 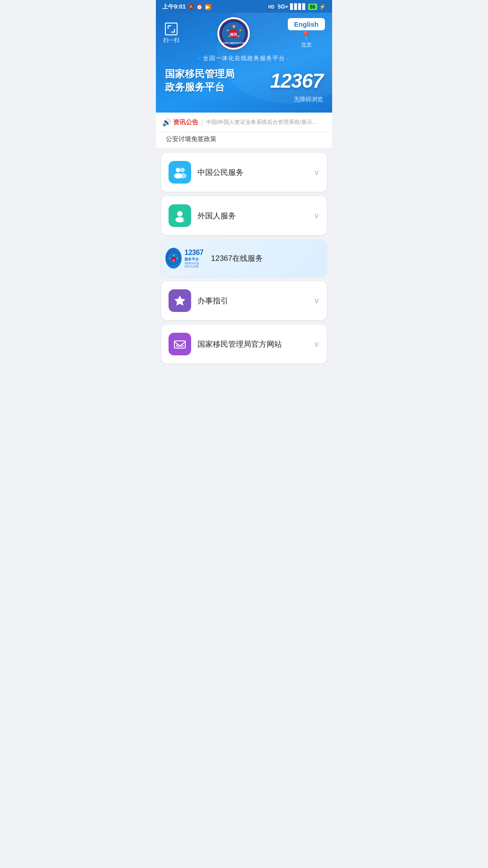 I want to click on speaker-icon: 🔊, so click(x=167, y=122).